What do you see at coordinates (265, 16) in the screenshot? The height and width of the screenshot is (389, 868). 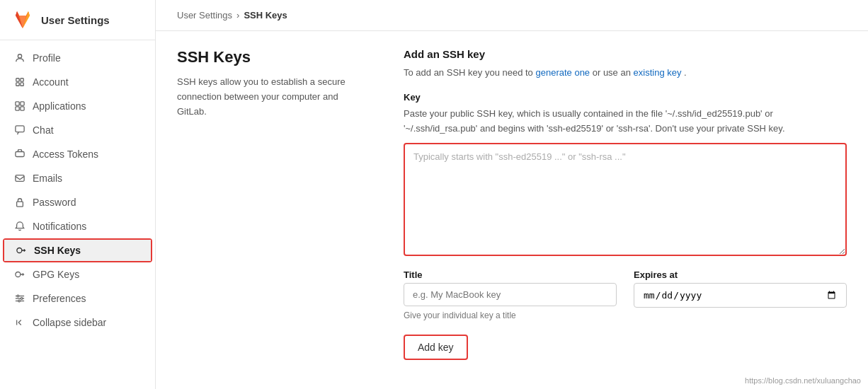 I see `breadcrumb-current: SSH Keys` at bounding box center [265, 16].